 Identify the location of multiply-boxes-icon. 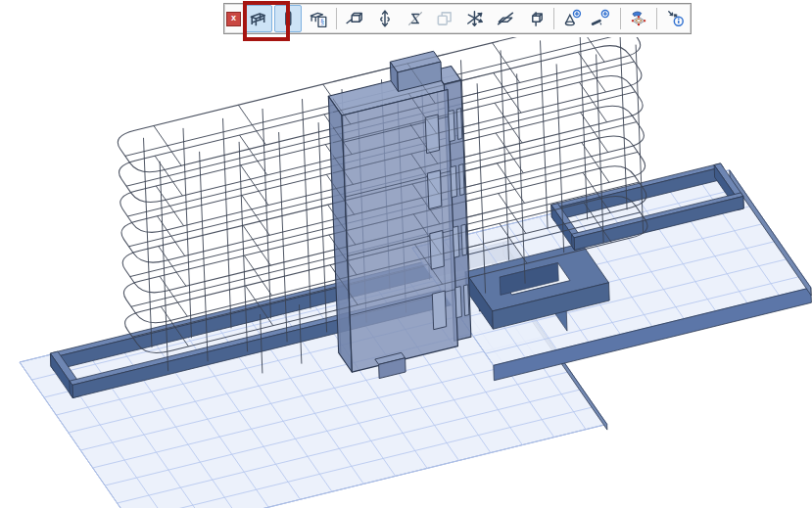
(445, 19).